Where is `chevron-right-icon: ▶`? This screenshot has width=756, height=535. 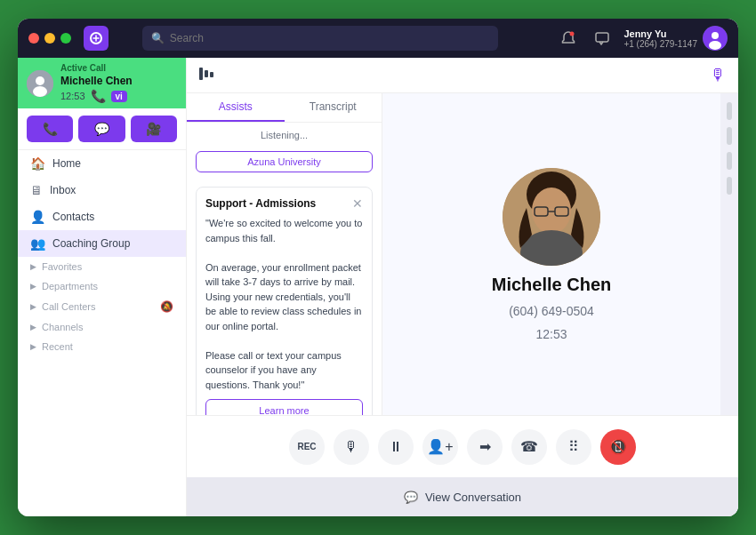
chevron-right-icon: ▶ is located at coordinates (34, 267).